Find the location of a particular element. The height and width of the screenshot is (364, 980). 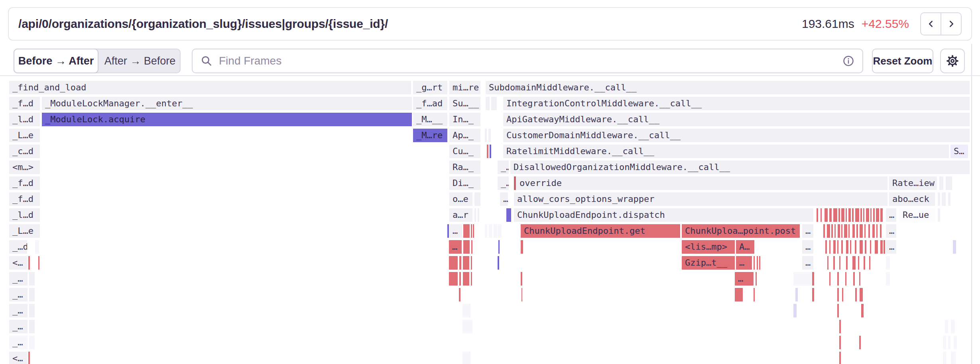

flame-frame-m-re: _M…re is located at coordinates (430, 135).